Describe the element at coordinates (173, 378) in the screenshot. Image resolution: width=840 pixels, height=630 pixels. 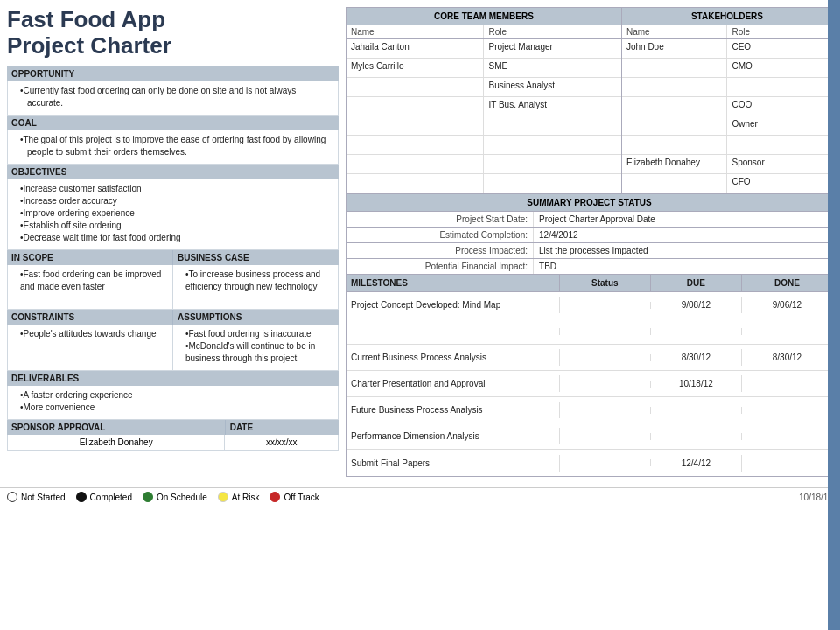
I see `deliverables-header: DELIVERABLES` at that location.